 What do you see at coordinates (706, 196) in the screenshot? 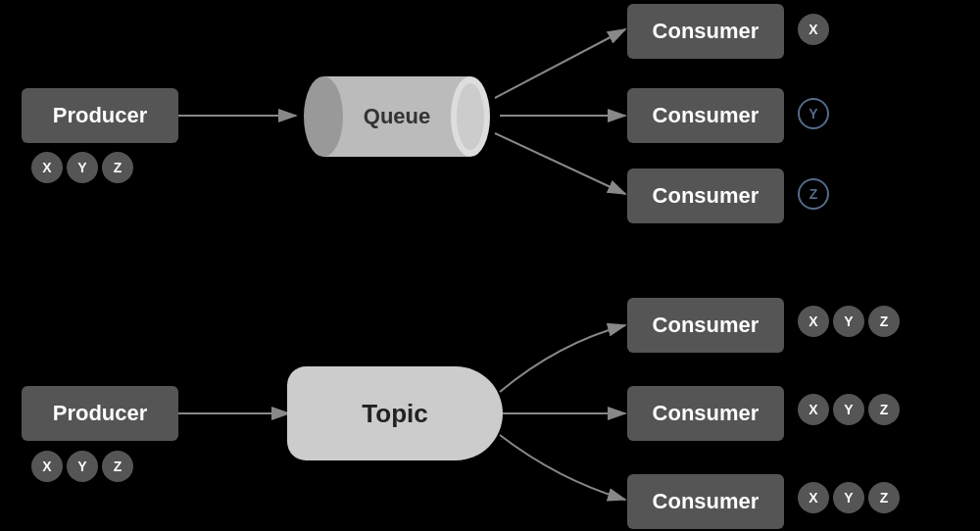
I see `consumer-box-queue-3: Consumer` at bounding box center [706, 196].